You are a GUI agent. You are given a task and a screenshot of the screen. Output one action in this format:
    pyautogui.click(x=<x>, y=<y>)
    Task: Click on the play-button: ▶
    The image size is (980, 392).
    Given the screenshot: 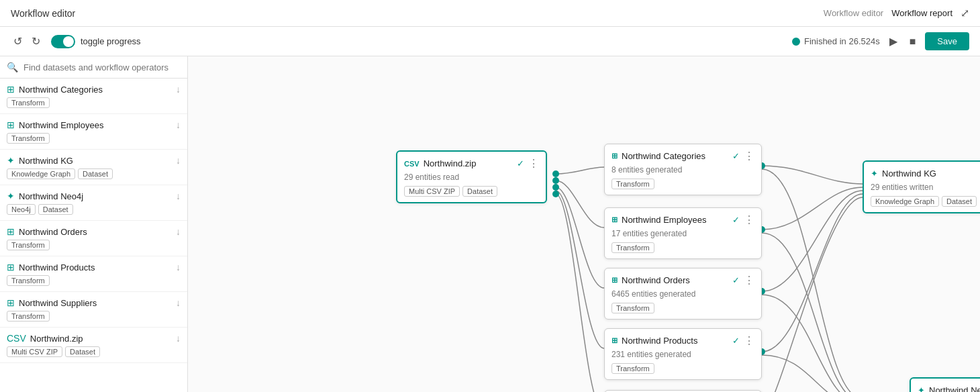 What is the action you would take?
    pyautogui.click(x=893, y=42)
    